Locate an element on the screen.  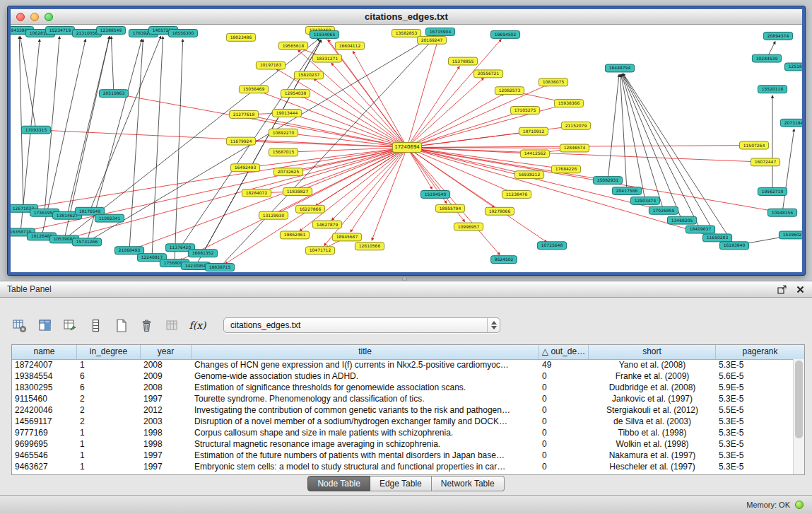
table-settings-button is located at coordinates (20, 325).